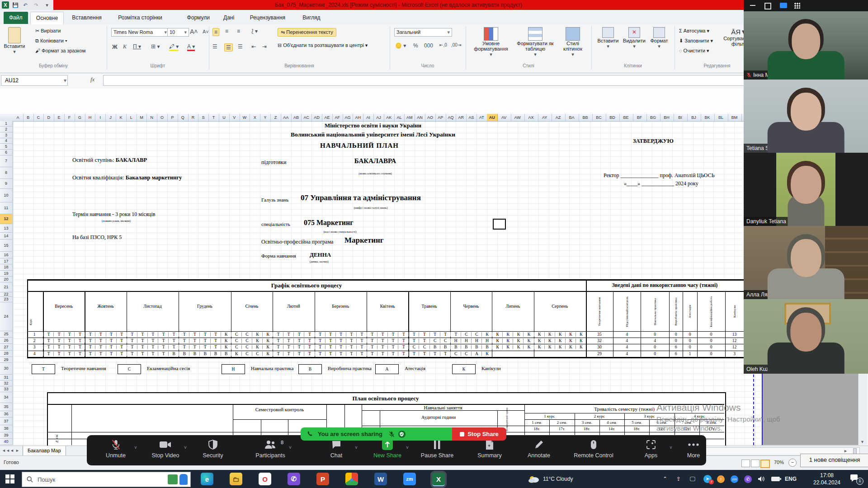  I want to click on column-header-Y: Y, so click(265, 117).